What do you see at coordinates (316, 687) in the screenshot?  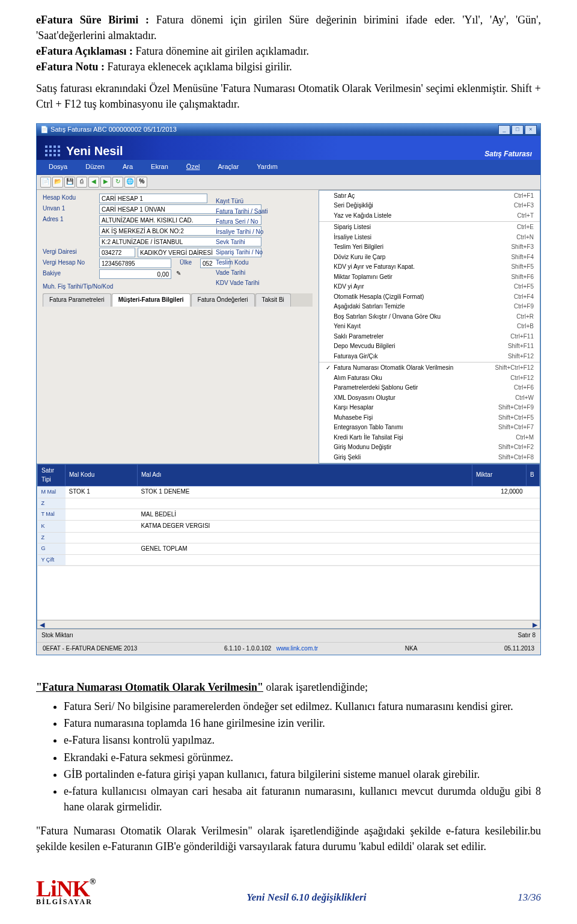 I see `section-tail: olarak işaretlendiğinde;` at bounding box center [316, 687].